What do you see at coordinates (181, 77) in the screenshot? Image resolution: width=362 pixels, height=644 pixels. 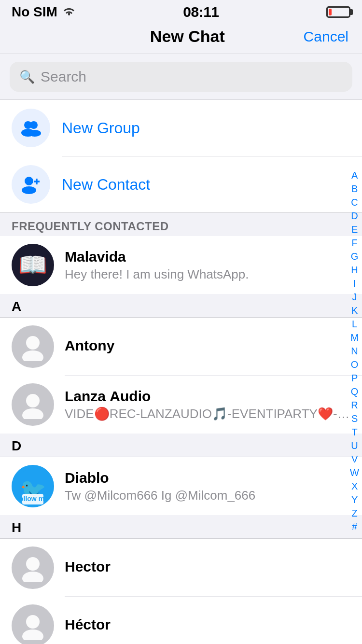 I see `search-bar: 🔍 Search` at bounding box center [181, 77].